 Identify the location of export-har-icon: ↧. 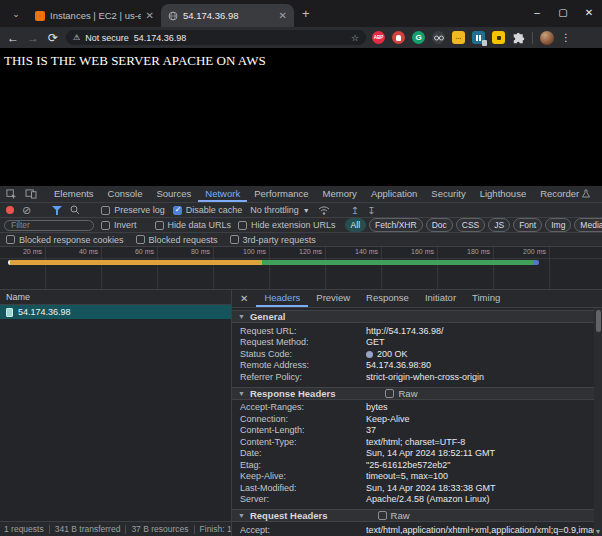
(371, 210).